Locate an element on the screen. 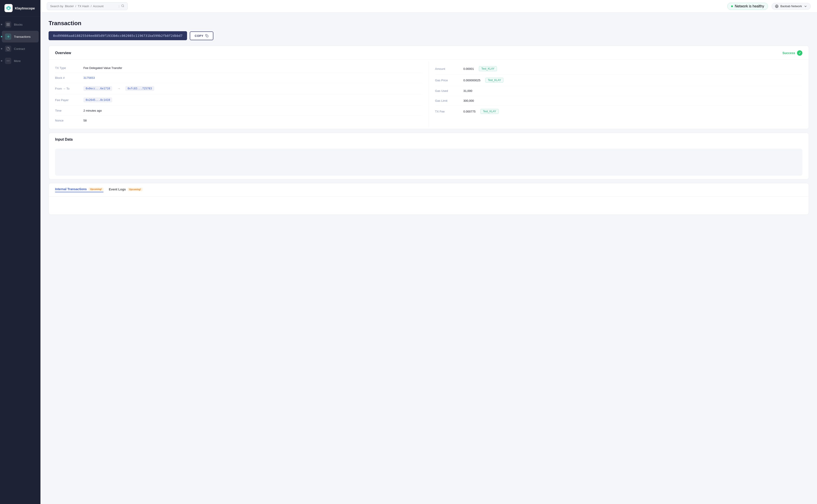 Image resolution: width=817 pixels, height=504 pixels. overview-right: Amount 0.00001 Test_KLAY Gas Price 0.000… is located at coordinates (619, 94).